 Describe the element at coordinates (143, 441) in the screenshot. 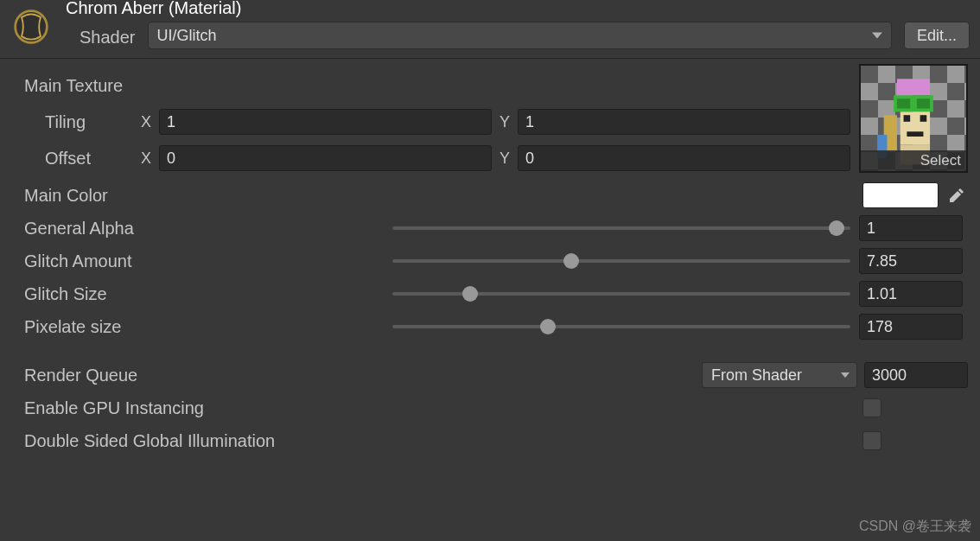

I see `double-sided-gi-label: Double Sided Global Illumination` at that location.